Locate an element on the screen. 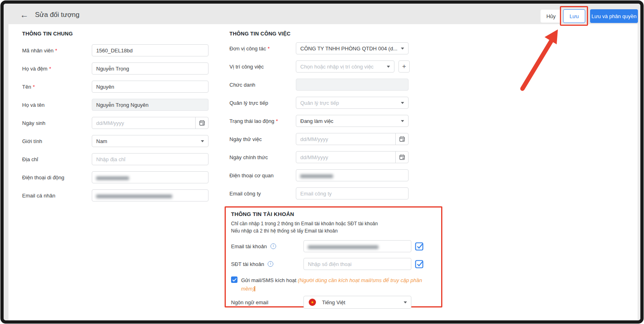 The image size is (644, 324). full-name-label: Họ và tên is located at coordinates (33, 105).